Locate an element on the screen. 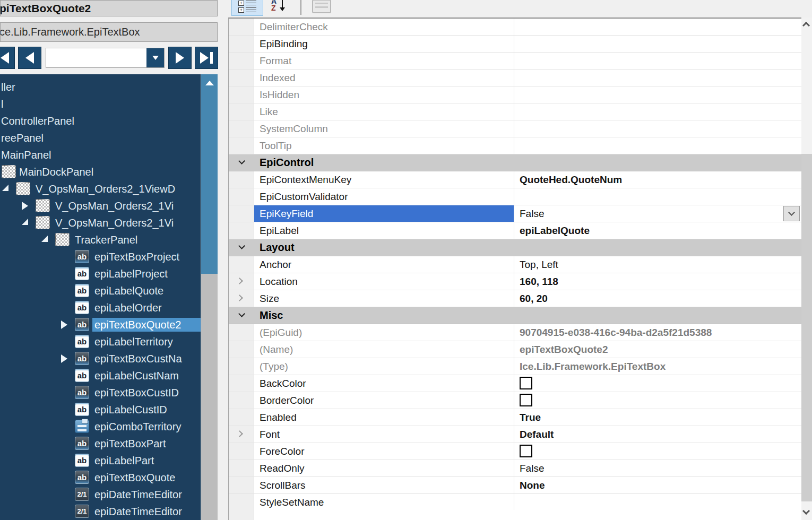 The image size is (812, 520). property-row-Location: Location160, 118 is located at coordinates (515, 282).